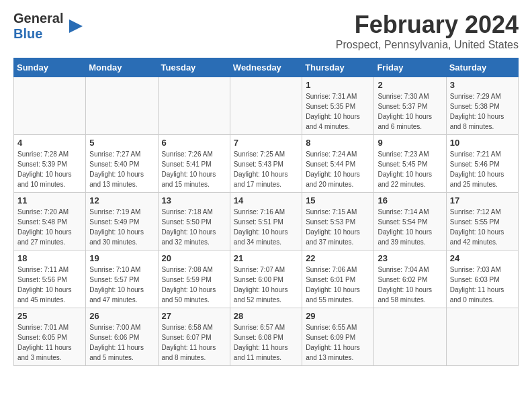 The height and width of the screenshot is (411, 532). Describe the element at coordinates (338, 285) in the screenshot. I see `day-info: Sunrise: 7:06 AM Sunset: 6:01 PM Dayligh…` at that location.